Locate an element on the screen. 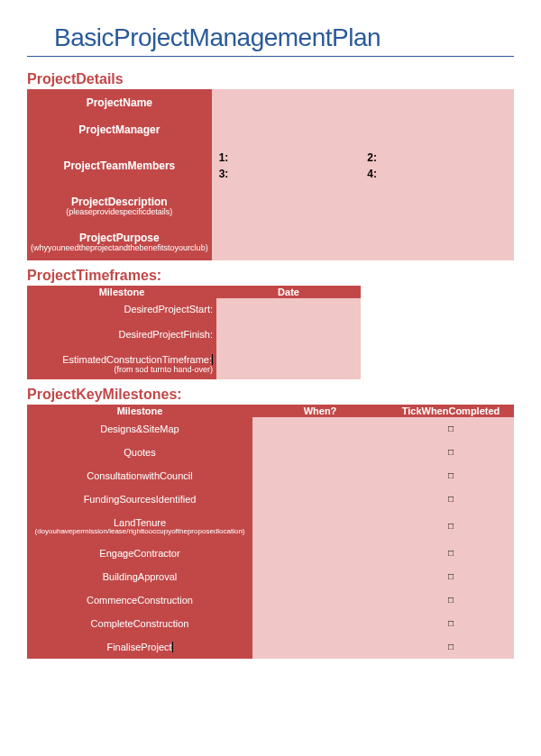 This screenshot has height=756, width=541. section-heading-details: ProjectDetails is located at coordinates (270, 79).